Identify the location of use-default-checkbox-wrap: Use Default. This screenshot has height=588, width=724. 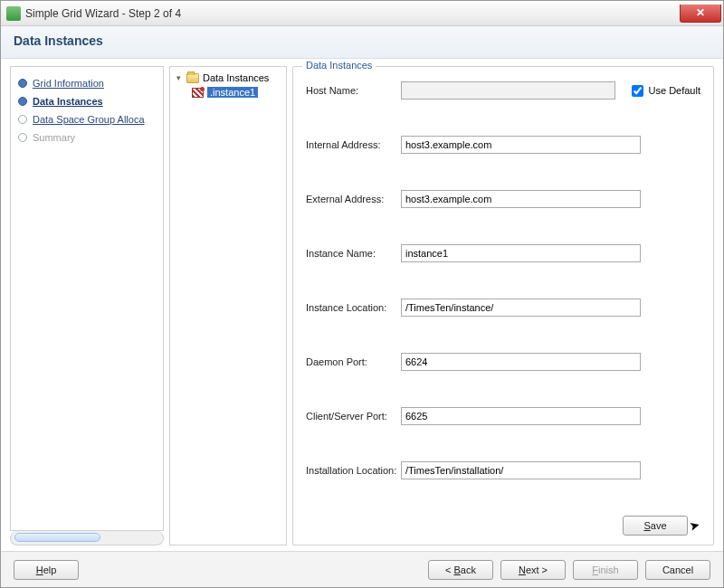
(664, 90).